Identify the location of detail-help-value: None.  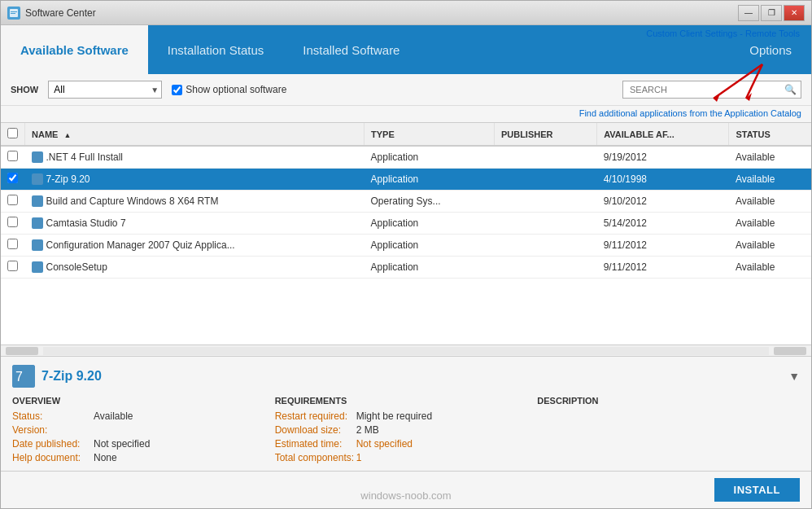
(106, 458).